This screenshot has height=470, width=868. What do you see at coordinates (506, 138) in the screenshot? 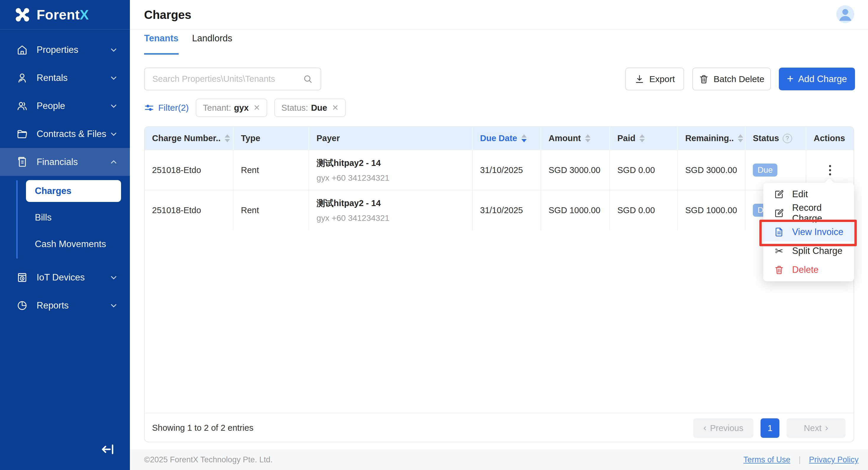
I see `column-due-date: Due Date` at bounding box center [506, 138].